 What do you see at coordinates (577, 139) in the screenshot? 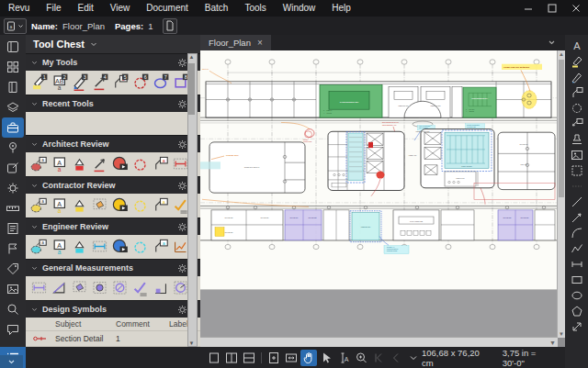
I see `markup-tool-stamp` at bounding box center [577, 139].